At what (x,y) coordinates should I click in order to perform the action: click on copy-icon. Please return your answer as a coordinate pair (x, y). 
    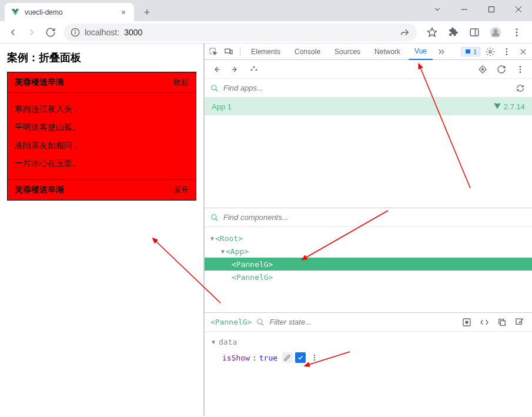
    Looking at the image, I should click on (502, 322).